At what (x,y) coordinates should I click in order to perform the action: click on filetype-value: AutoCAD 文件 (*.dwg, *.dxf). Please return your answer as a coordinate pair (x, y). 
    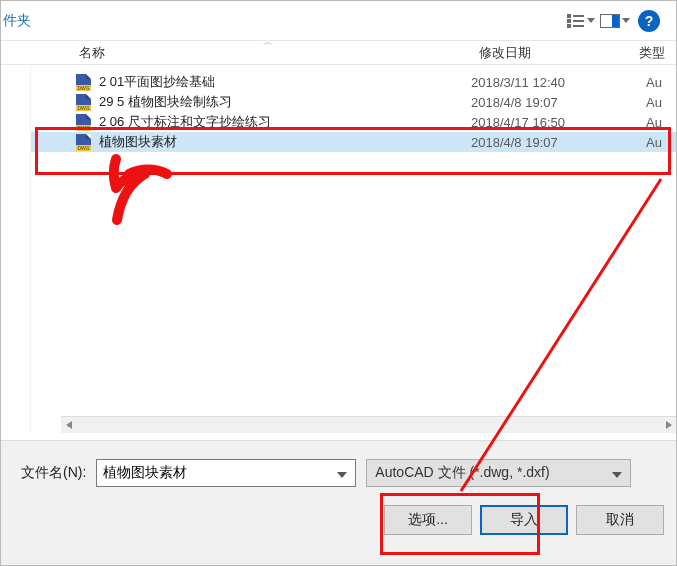
    Looking at the image, I should click on (492, 473).